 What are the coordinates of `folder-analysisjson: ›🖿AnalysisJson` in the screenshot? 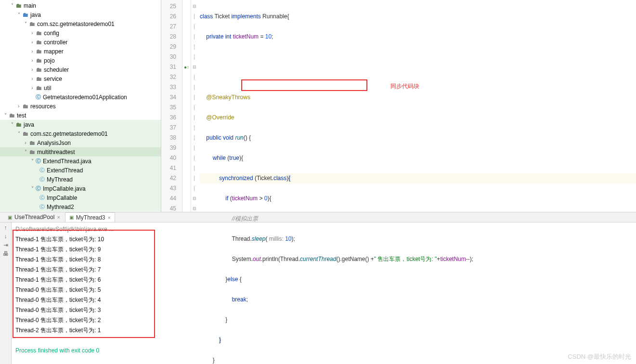 It's located at (80, 143).